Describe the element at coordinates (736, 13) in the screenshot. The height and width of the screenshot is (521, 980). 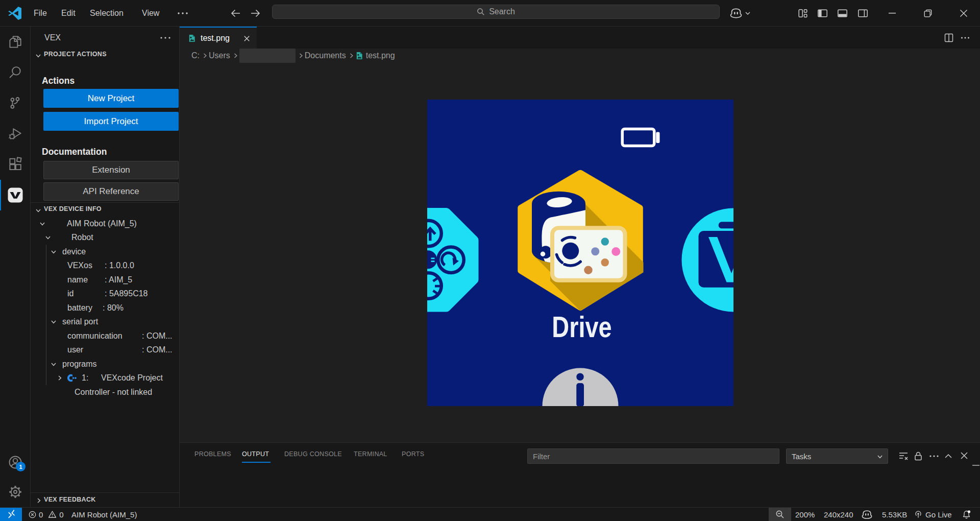
I see `copilot-icon` at that location.